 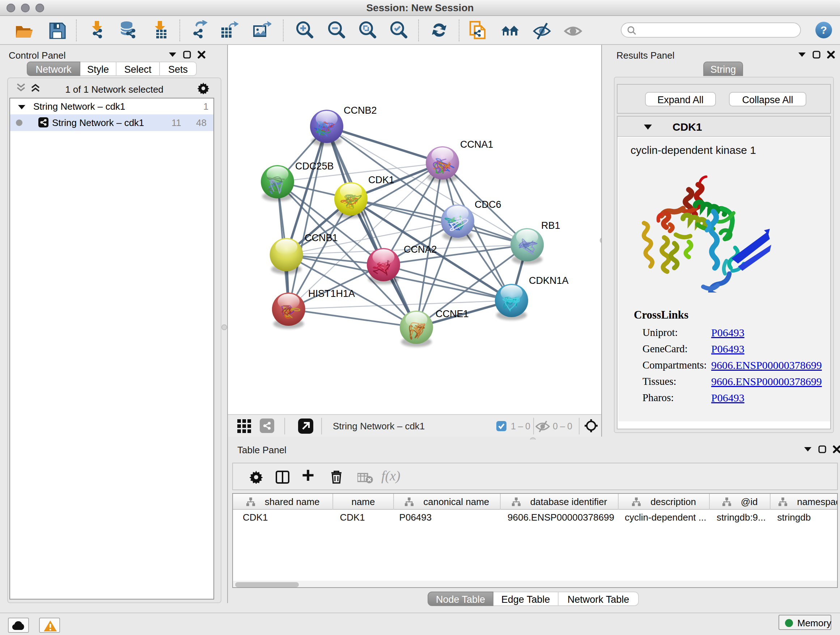 What do you see at coordinates (488, 204) in the screenshot?
I see `svg-text: CDC6` at bounding box center [488, 204].